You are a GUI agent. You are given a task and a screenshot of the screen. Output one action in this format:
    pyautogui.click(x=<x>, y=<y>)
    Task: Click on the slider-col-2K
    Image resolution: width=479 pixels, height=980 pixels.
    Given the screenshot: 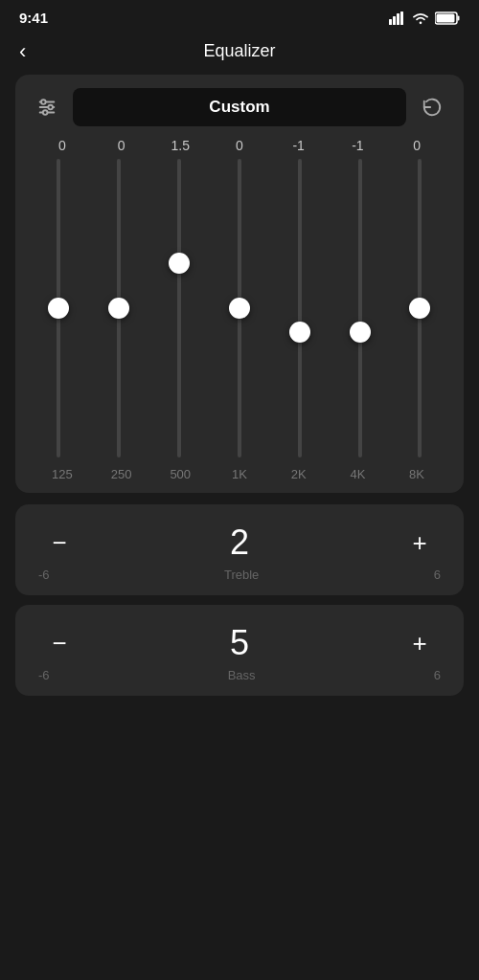 What is the action you would take?
    pyautogui.click(x=300, y=308)
    